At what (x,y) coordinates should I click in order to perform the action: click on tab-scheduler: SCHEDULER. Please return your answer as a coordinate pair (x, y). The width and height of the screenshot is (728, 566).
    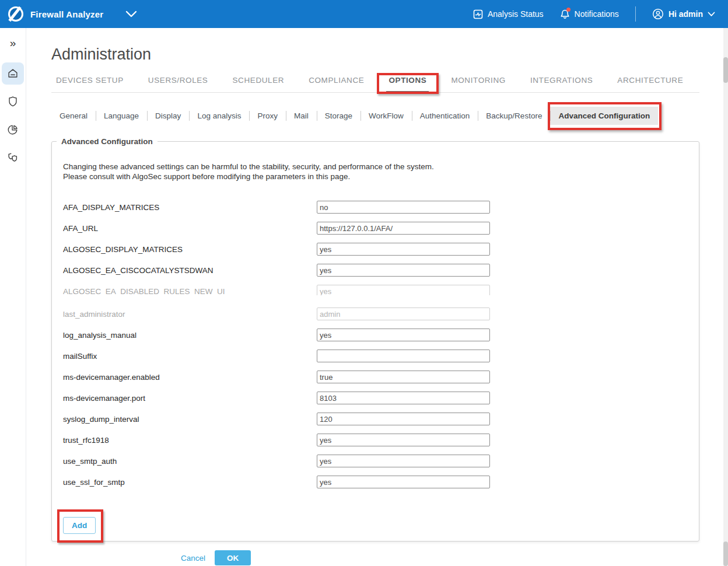
    Looking at the image, I should click on (258, 81).